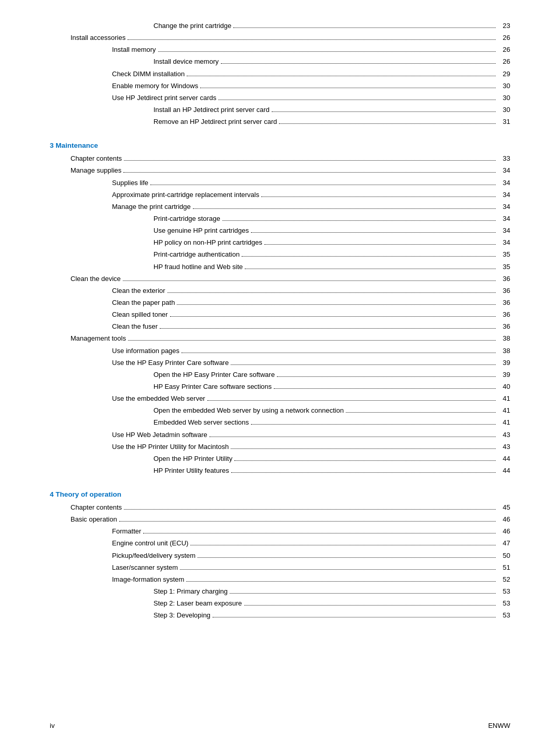 Image resolution: width=560 pixels, height=745 pixels. I want to click on section-heading: 4 Theory of operation, so click(280, 495).